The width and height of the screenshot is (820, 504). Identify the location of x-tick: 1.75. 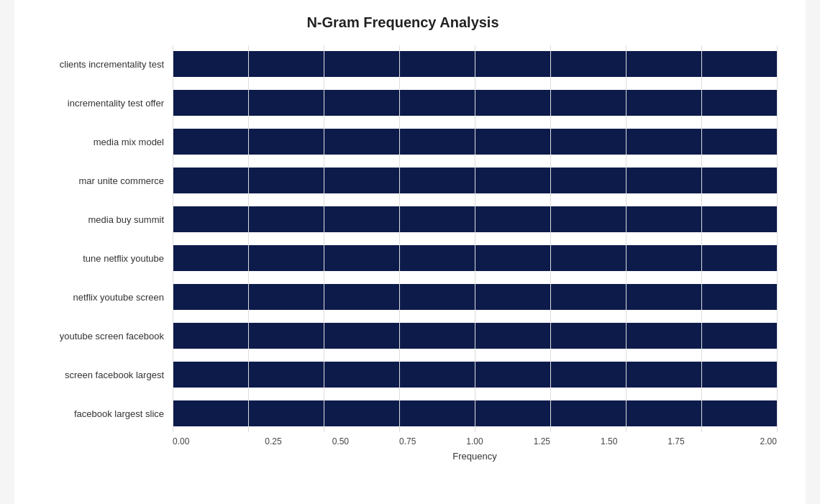
(676, 441).